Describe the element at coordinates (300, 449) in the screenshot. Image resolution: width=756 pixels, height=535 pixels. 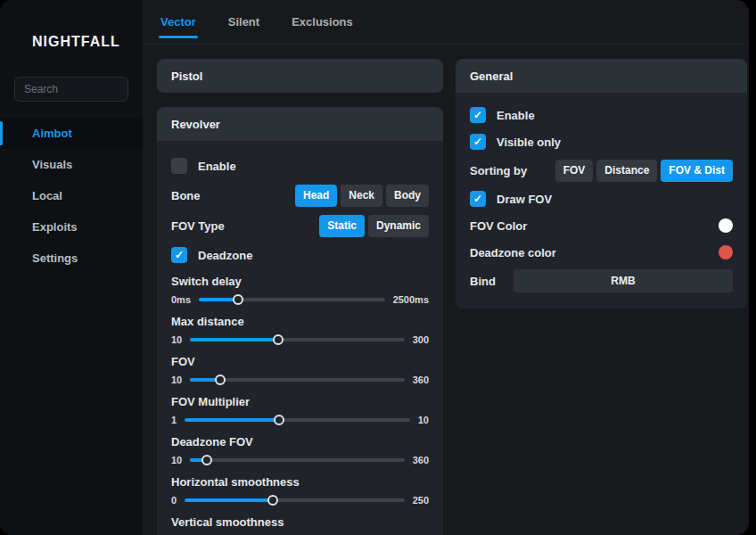
I see `slider-deadzone-fov: Deadzone FOV 10 360` at that location.